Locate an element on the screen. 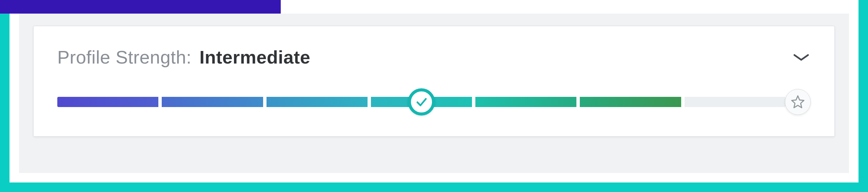 The height and width of the screenshot is (192, 868). current-level-marker is located at coordinates (421, 102).